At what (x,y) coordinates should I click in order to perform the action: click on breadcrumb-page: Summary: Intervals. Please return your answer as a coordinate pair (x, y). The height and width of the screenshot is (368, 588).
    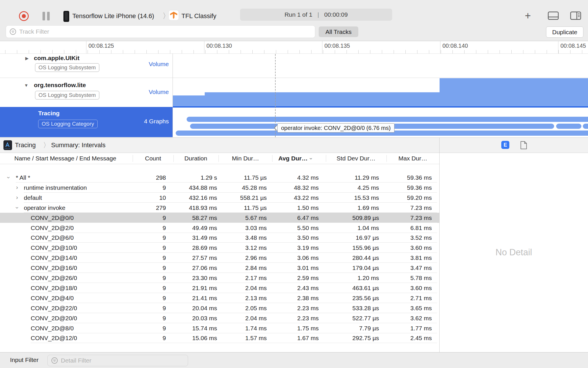
    Looking at the image, I should click on (78, 145).